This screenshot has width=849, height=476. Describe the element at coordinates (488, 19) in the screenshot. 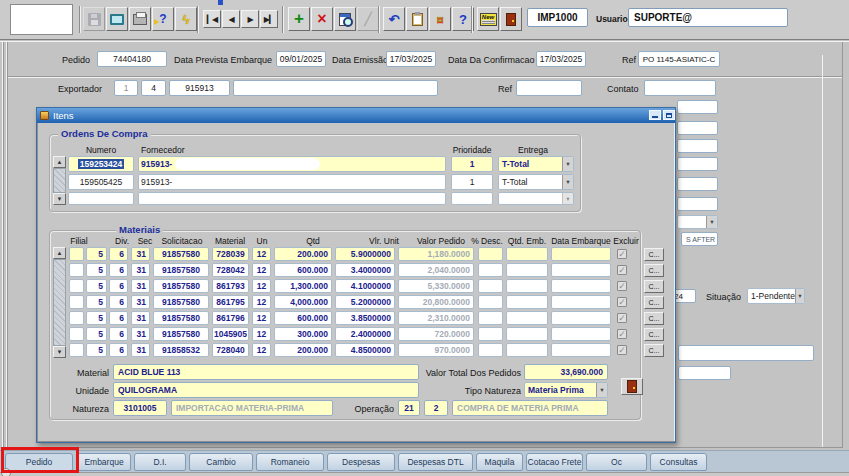

I see `new-record-button: New` at that location.